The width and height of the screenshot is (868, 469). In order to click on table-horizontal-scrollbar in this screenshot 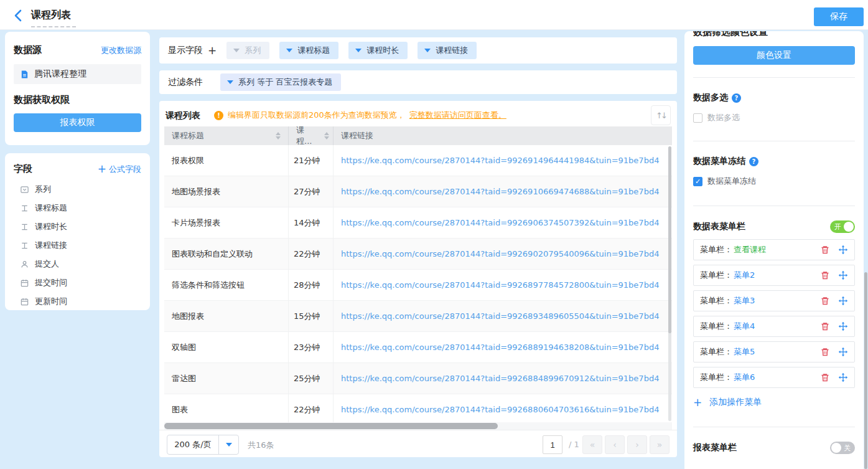, I will do `click(418, 426)`.